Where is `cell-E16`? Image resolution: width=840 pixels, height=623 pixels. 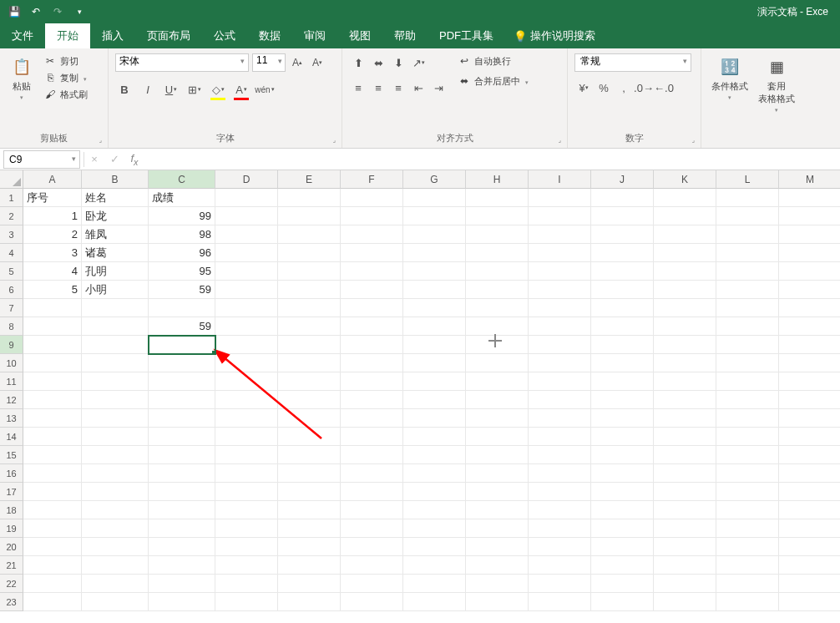 cell-E16 is located at coordinates (309, 474).